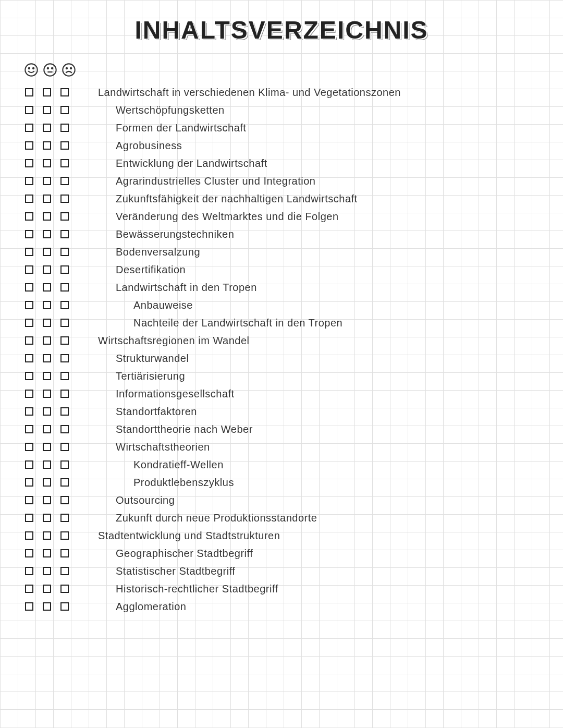 Image resolution: width=563 pixels, height=728 pixels. What do you see at coordinates (152, 447) in the screenshot?
I see `topic-label: Wirtschaftstheorien` at bounding box center [152, 447].